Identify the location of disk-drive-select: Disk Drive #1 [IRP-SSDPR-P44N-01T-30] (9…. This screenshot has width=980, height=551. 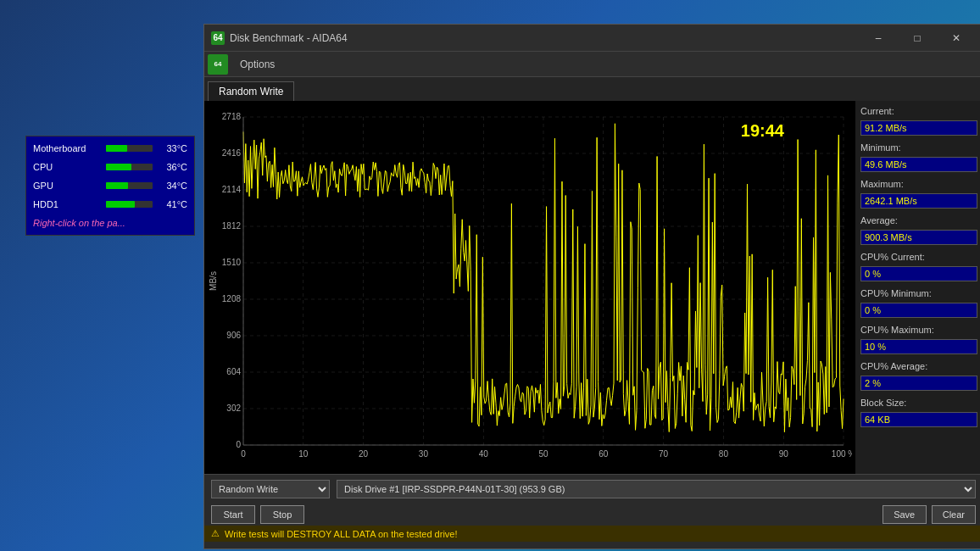
(656, 489).